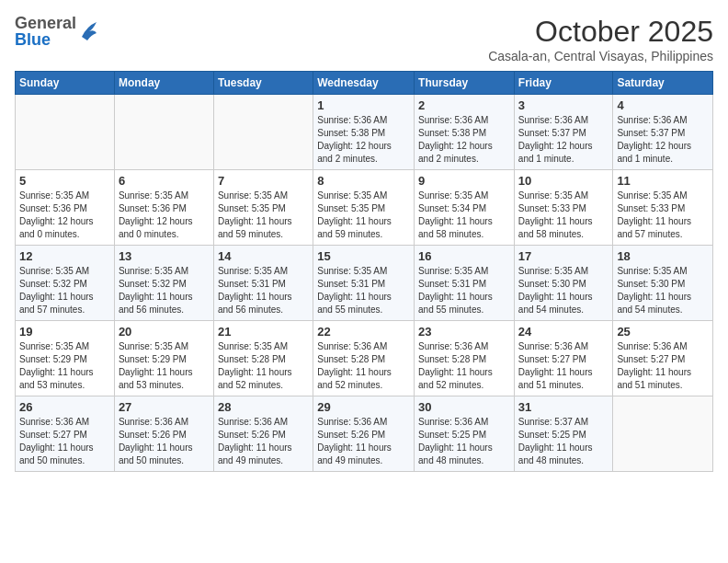  I want to click on day-number: 7, so click(263, 180).